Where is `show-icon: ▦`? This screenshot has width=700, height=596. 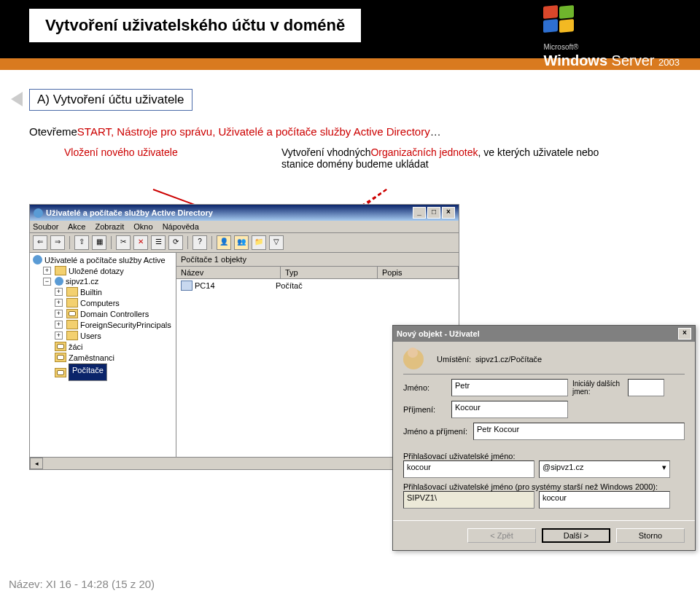
show-icon: ▦ is located at coordinates (99, 243).